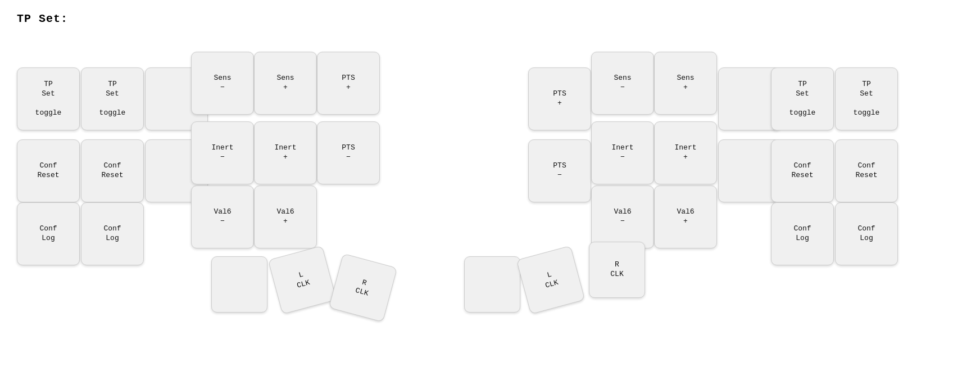  What do you see at coordinates (560, 99) in the screenshot?
I see `key-r-pts-plus: PTS +` at bounding box center [560, 99].